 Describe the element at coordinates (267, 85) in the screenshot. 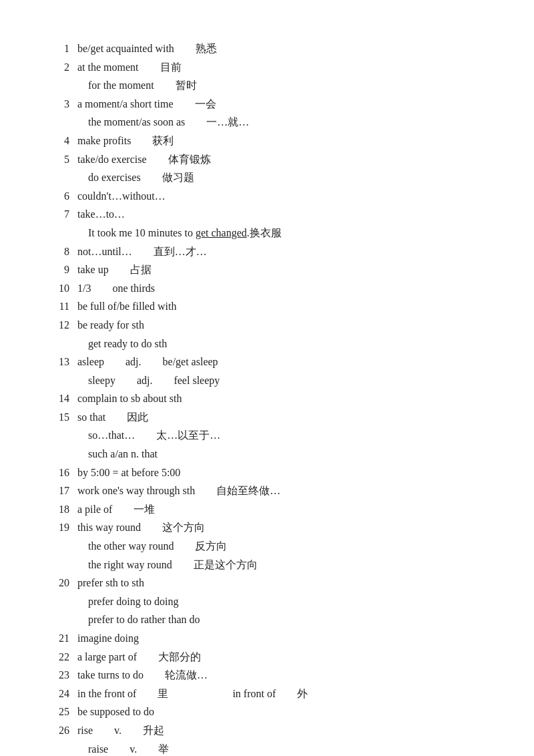

I see `list-item: for the moment 暂时` at that location.